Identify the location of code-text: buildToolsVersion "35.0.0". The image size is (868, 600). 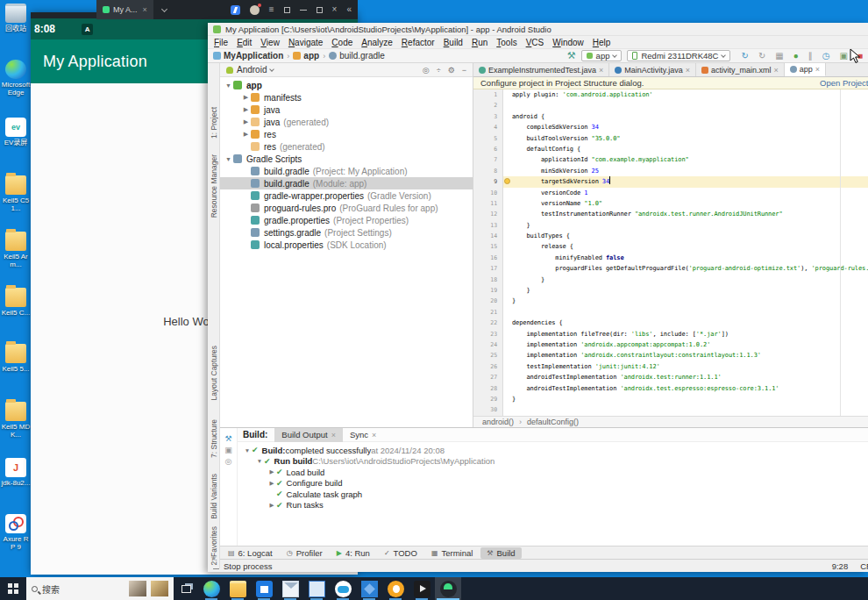
(690, 139).